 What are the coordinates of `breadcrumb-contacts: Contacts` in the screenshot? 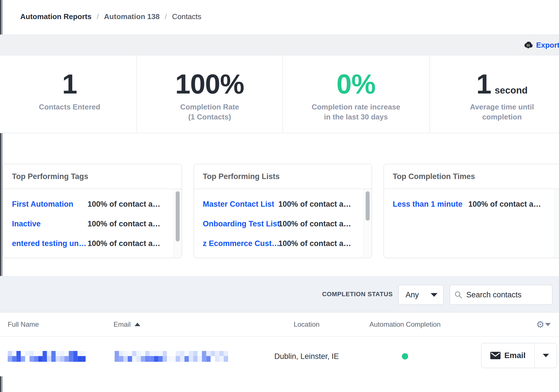 It's located at (187, 17).